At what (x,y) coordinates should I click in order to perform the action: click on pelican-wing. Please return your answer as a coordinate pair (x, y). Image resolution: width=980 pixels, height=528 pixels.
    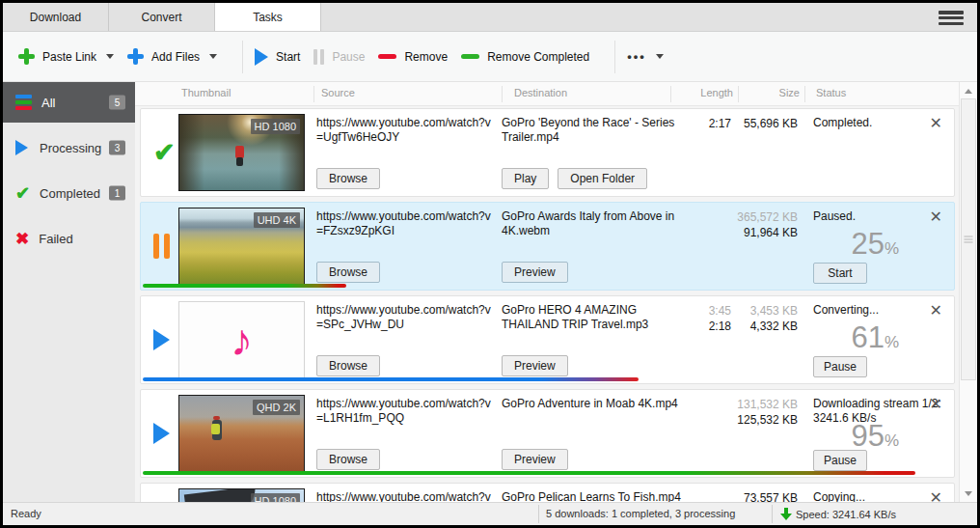
    Looking at the image, I should click on (221, 495).